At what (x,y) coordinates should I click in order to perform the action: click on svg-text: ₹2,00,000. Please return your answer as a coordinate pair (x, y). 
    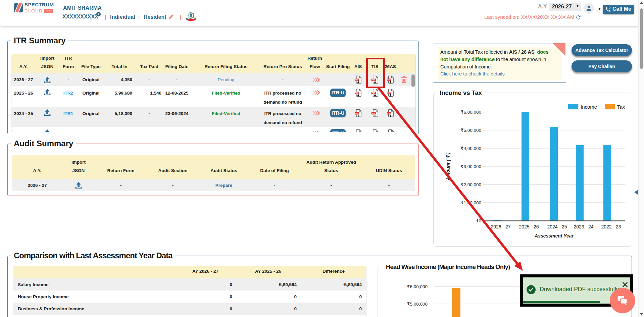
    Looking at the image, I should click on (471, 184).